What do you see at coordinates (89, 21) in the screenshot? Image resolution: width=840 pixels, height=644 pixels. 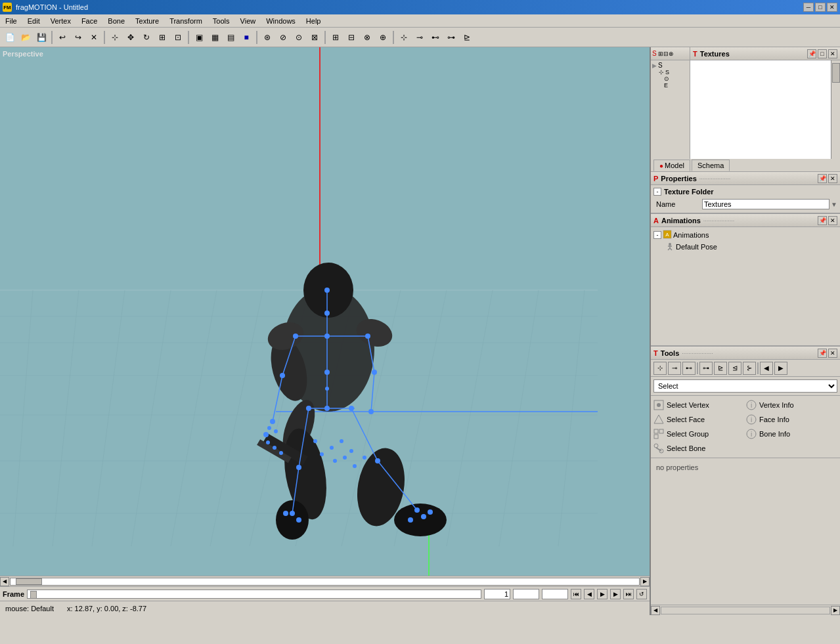 I see `menu-face: Face` at bounding box center [89, 21].